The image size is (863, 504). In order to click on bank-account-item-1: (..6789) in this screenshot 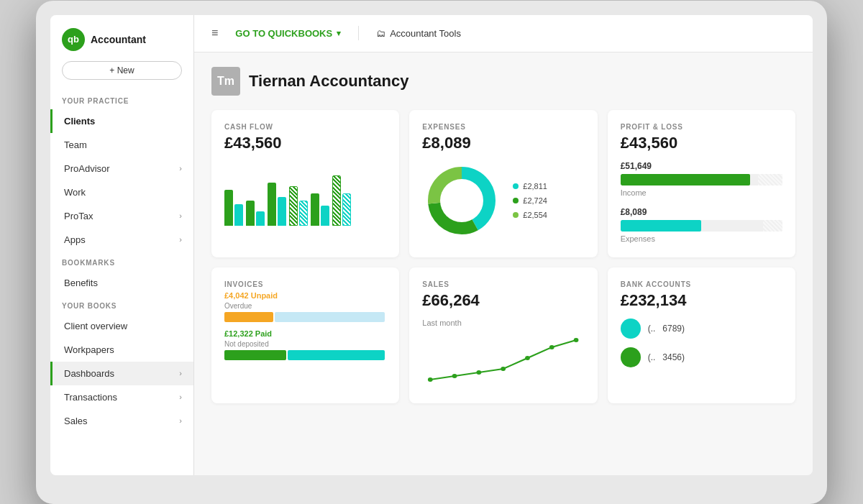, I will do `click(702, 329)`.